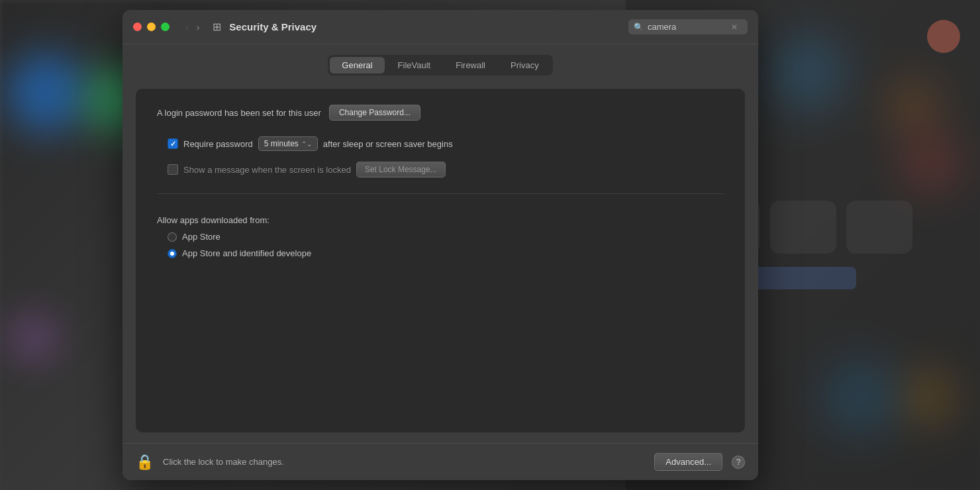 The height and width of the screenshot is (490, 980). I want to click on search-icon: 🔍, so click(638, 27).